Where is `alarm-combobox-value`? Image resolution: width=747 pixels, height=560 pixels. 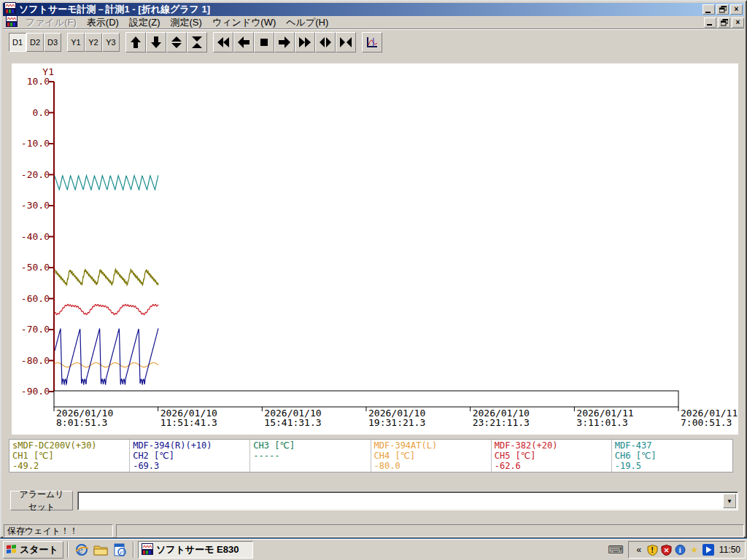
alarm-combobox-value is located at coordinates (400, 501).